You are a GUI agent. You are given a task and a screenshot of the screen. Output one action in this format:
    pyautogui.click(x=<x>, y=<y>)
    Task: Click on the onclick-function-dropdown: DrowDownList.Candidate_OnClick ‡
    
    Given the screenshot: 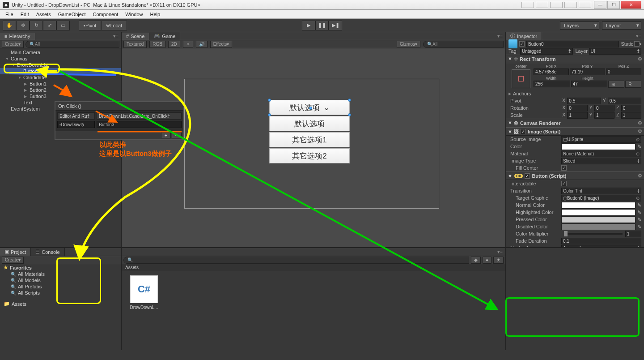 What is the action you would take?
    pyautogui.click(x=139, y=116)
    